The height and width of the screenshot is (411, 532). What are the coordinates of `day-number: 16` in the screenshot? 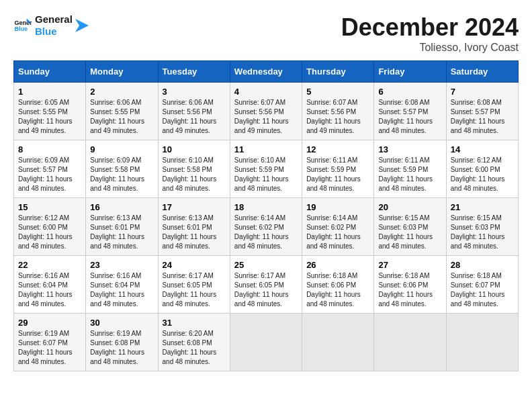 It's located at (122, 207).